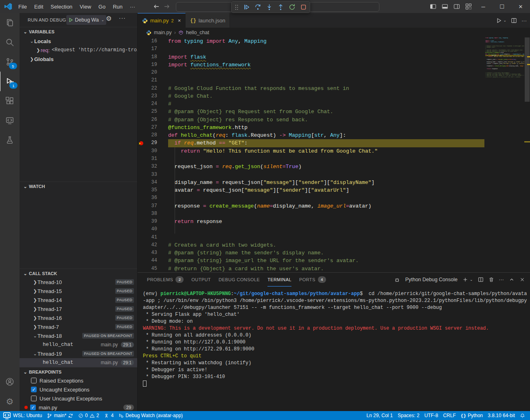 The width and height of the screenshot is (530, 420). What do you see at coordinates (502, 280) in the screenshot?
I see `panel-more-actions-icon: ···` at bounding box center [502, 280].